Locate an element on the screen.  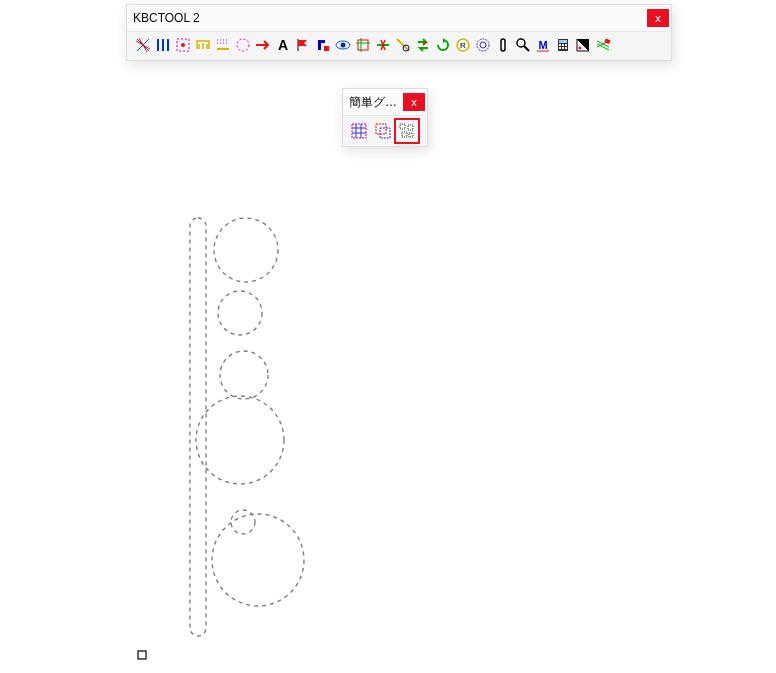
svg-text: R is located at coordinates (463, 46).